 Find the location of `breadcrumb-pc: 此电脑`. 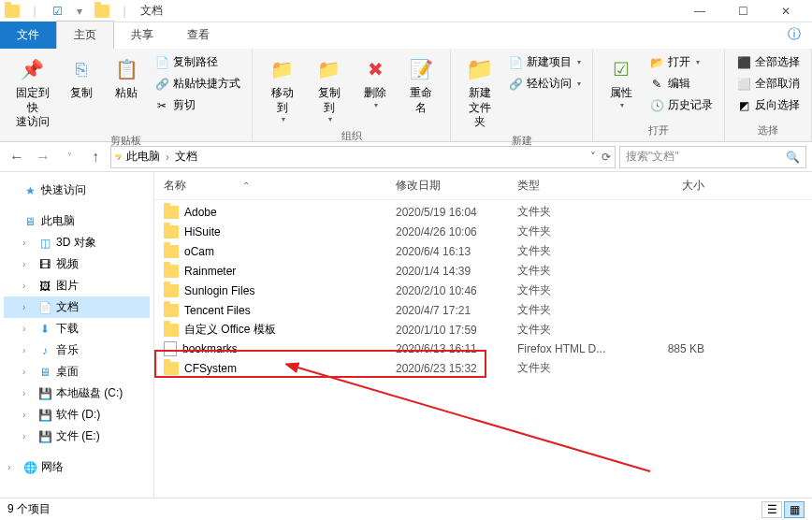

breadcrumb-pc: 此电脑 is located at coordinates (143, 157).